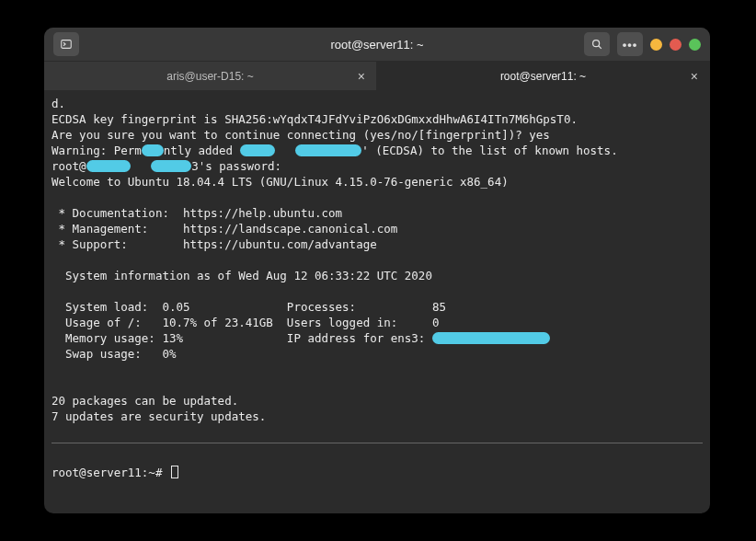  I want to click on output-line: ECDSA key fingerprint is SHA256:wYqdxT4J…, so click(315, 120).